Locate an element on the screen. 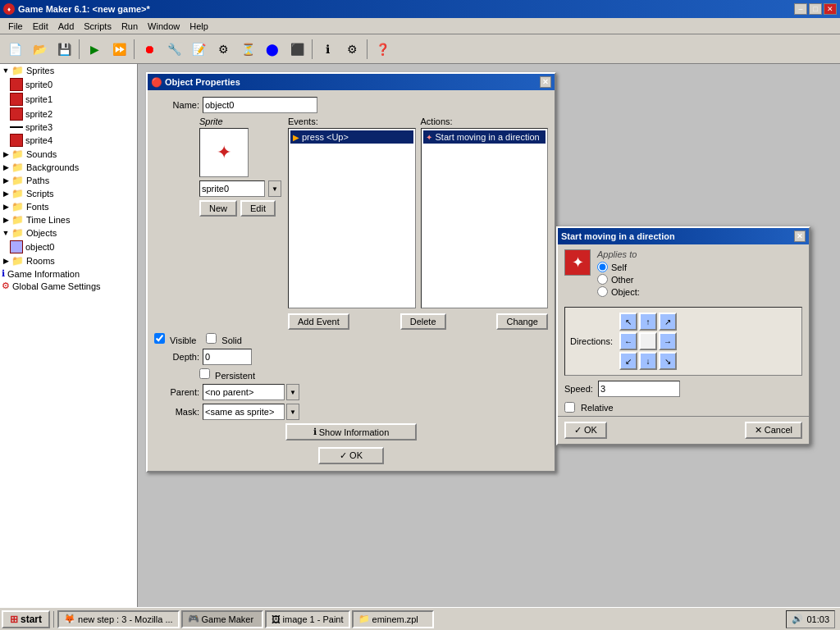 Image resolution: width=840 pixels, height=630 pixels. persistent-checkbox-row: Persistent is located at coordinates (227, 376).